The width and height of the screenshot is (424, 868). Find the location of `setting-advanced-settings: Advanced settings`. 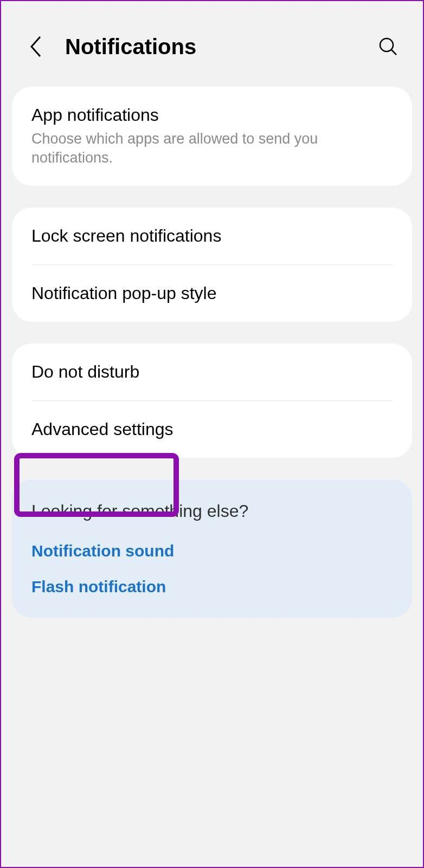

setting-advanced-settings: Advanced settings is located at coordinates (212, 429).